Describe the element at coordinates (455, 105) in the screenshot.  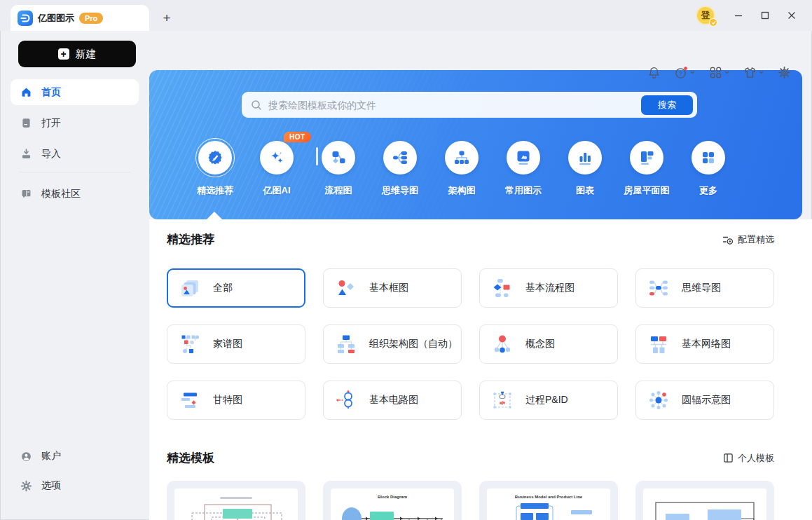
I see `search-input` at that location.